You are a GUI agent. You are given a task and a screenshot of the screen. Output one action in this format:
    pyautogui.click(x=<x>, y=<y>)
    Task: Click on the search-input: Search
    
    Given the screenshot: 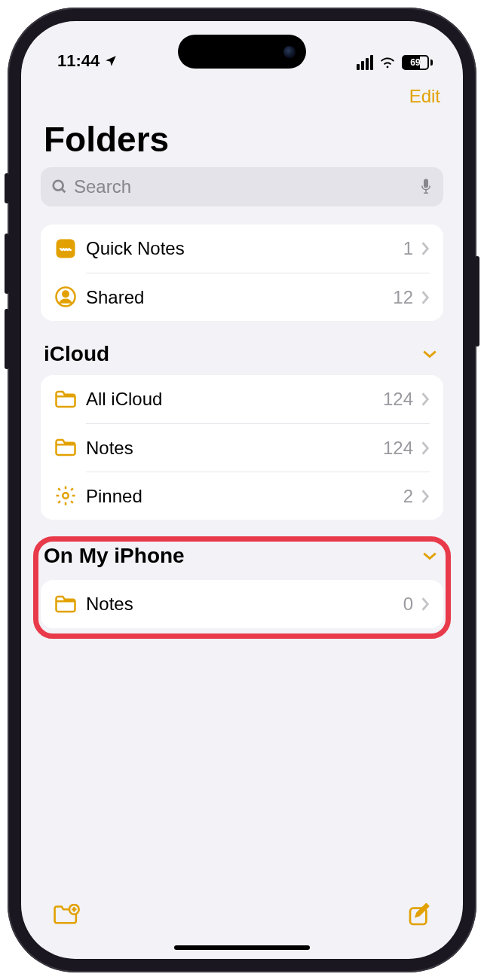 What is the action you would take?
    pyautogui.click(x=242, y=187)
    